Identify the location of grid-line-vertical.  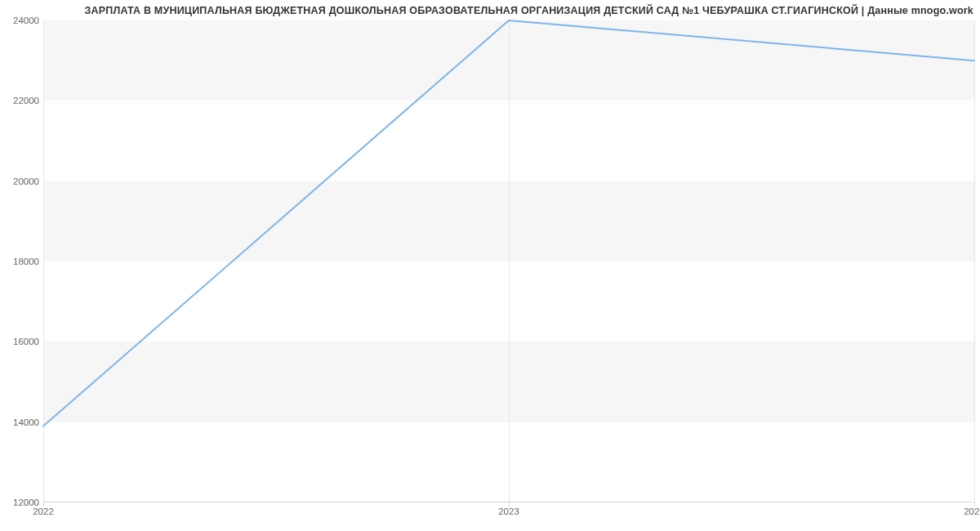
(975, 261).